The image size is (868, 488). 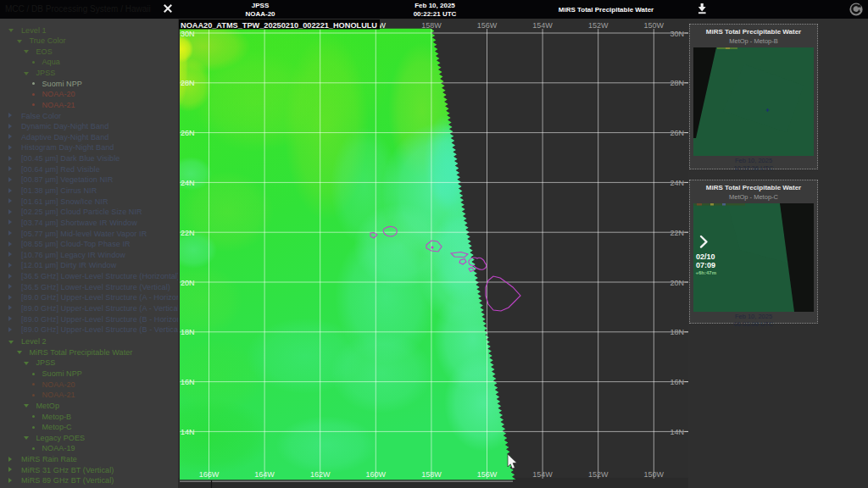 I want to click on svg-text: 07:09, so click(x=705, y=265).